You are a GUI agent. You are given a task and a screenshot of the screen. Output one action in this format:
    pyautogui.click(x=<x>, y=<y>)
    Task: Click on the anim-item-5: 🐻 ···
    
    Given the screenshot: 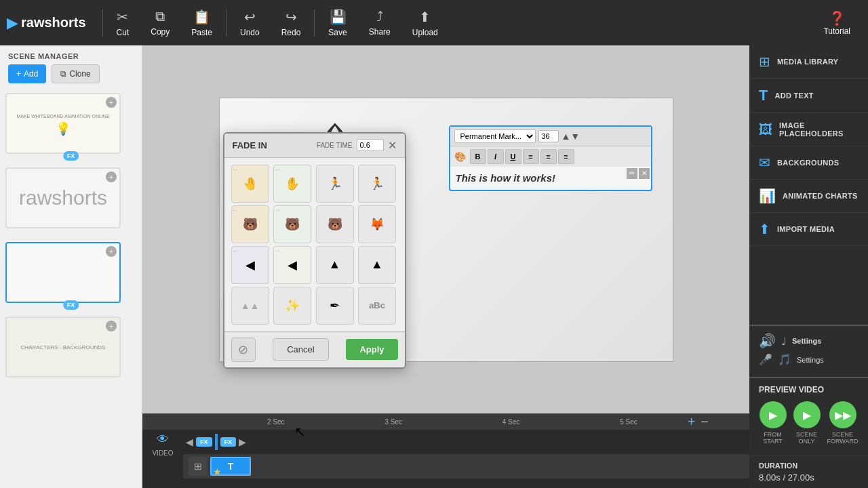 What is the action you would take?
    pyautogui.click(x=250, y=224)
    